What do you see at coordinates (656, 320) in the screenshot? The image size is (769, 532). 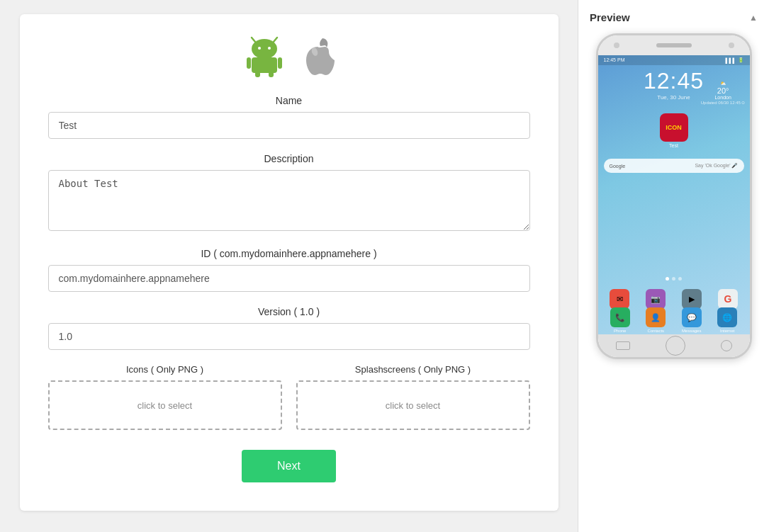 I see `app-cell-contacts: 👤 Contacts` at bounding box center [656, 320].